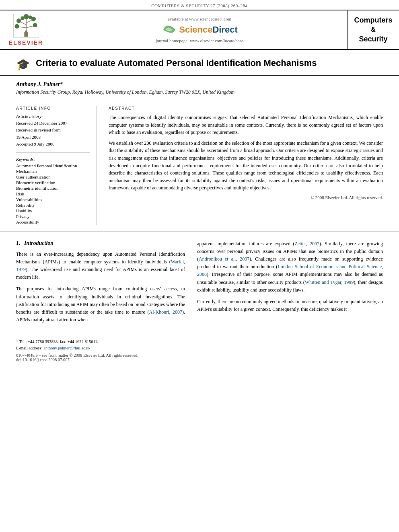 The image size is (399, 532). I want to click on keywords-section: Keywords: Automated Personal Identificat…, so click(53, 191).